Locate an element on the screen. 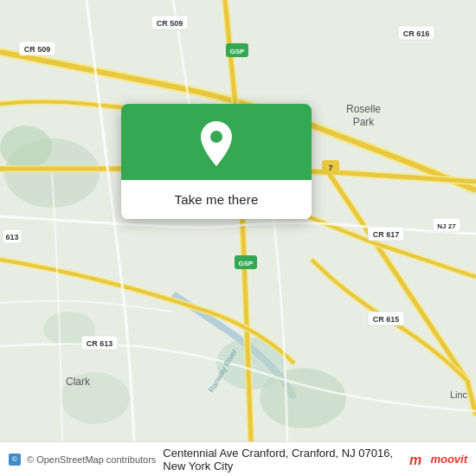  svg-text: 613 is located at coordinates (12, 237).